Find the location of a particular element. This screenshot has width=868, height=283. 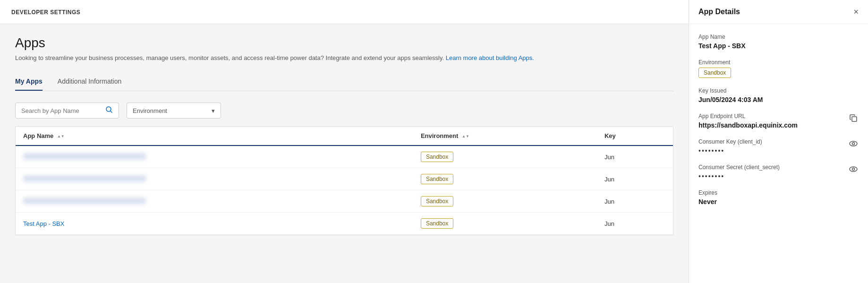

environment-label: Environment is located at coordinates (778, 62).